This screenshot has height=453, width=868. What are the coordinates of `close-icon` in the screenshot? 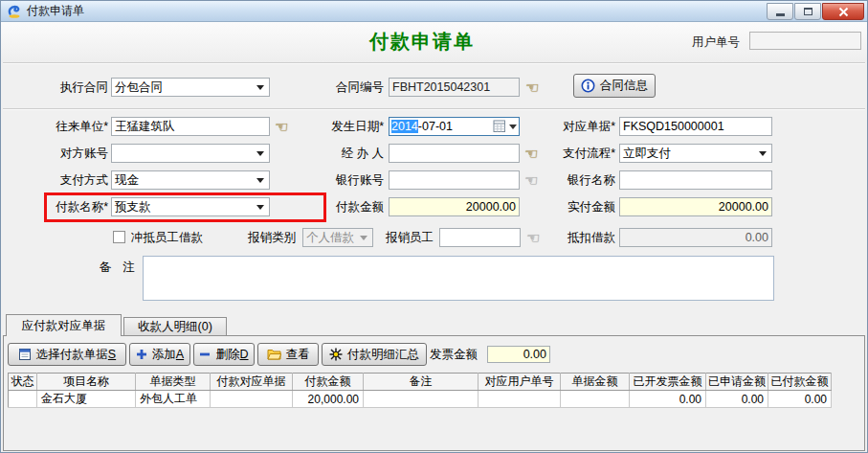 It's located at (844, 11).